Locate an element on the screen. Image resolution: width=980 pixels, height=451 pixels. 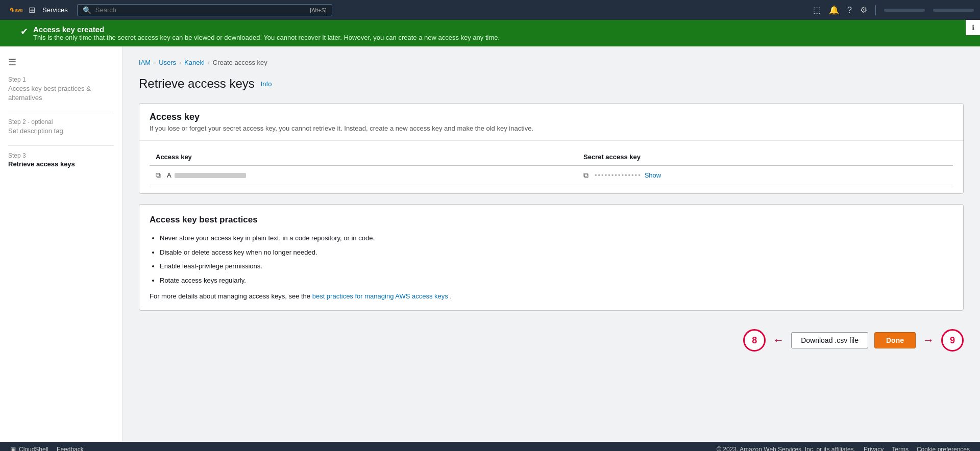
sidebar-step1-link: Access key best practices & alternatives is located at coordinates (61, 93).